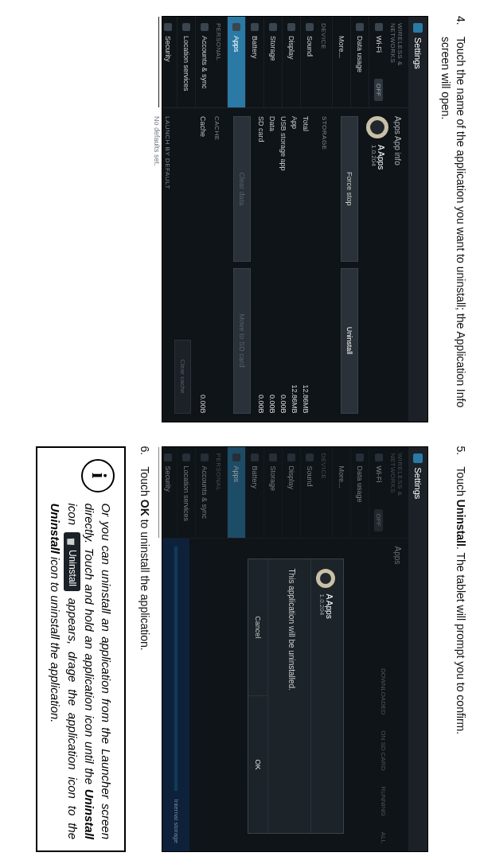  I want to click on uninstall-button: Uninstall, so click(349, 341).